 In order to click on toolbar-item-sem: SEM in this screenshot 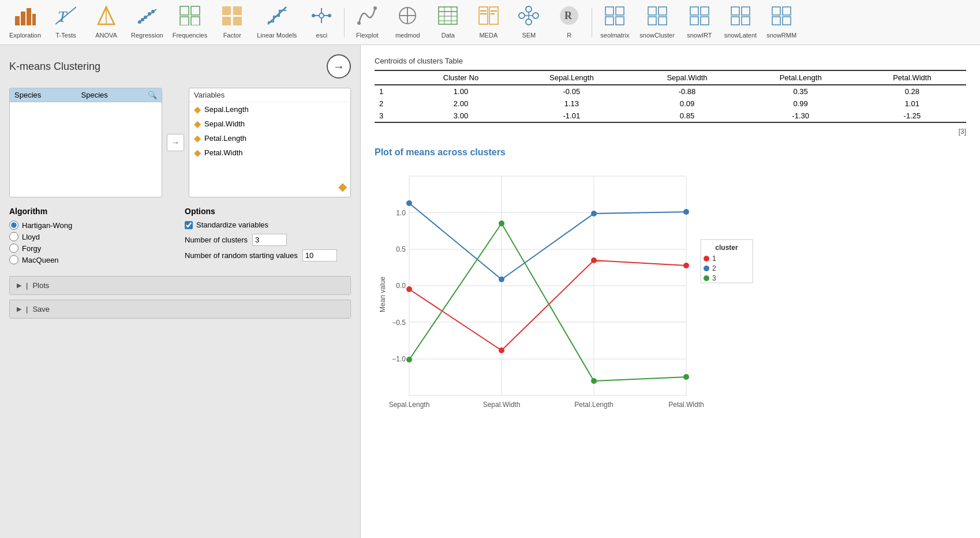, I will do `click(529, 22)`.